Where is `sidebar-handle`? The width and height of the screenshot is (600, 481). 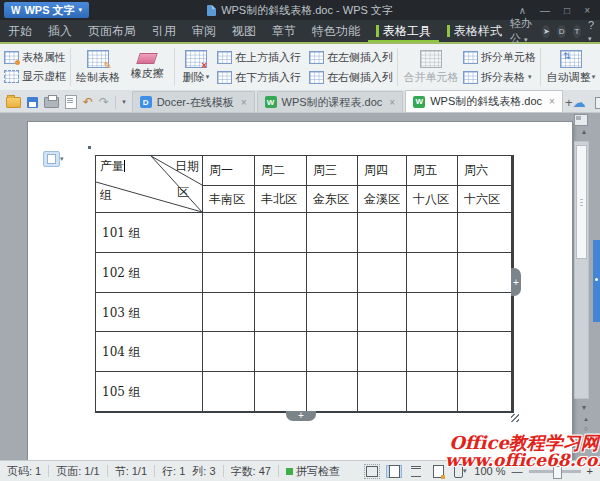 sidebar-handle is located at coordinates (596, 281).